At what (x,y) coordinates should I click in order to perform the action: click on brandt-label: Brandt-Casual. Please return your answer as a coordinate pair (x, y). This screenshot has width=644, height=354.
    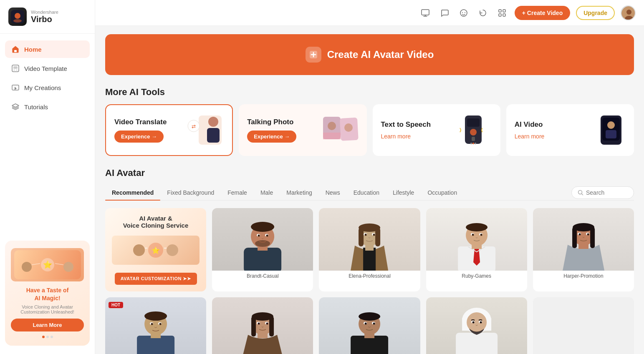
    Looking at the image, I should click on (263, 276).